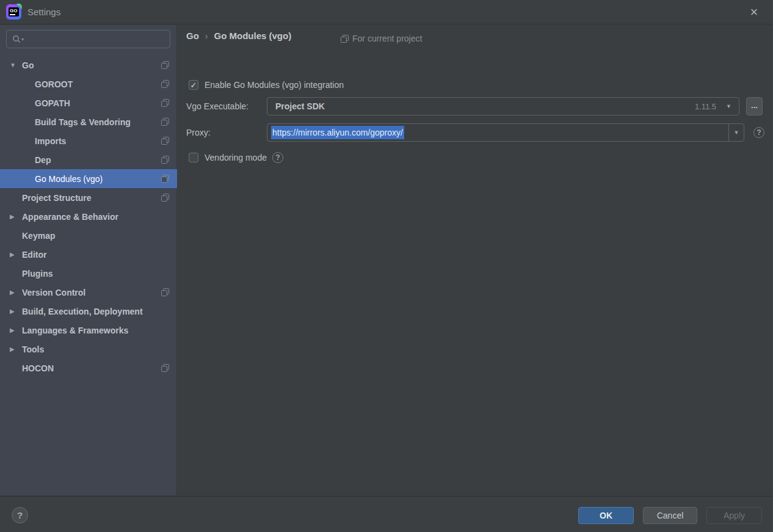 The height and width of the screenshot is (532, 773). What do you see at coordinates (193, 35) in the screenshot?
I see `breadcrumb-parent: Go` at bounding box center [193, 35].